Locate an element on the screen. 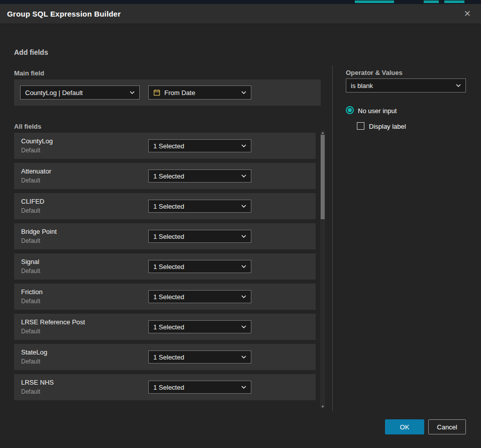  ok-button: OK is located at coordinates (405, 427).